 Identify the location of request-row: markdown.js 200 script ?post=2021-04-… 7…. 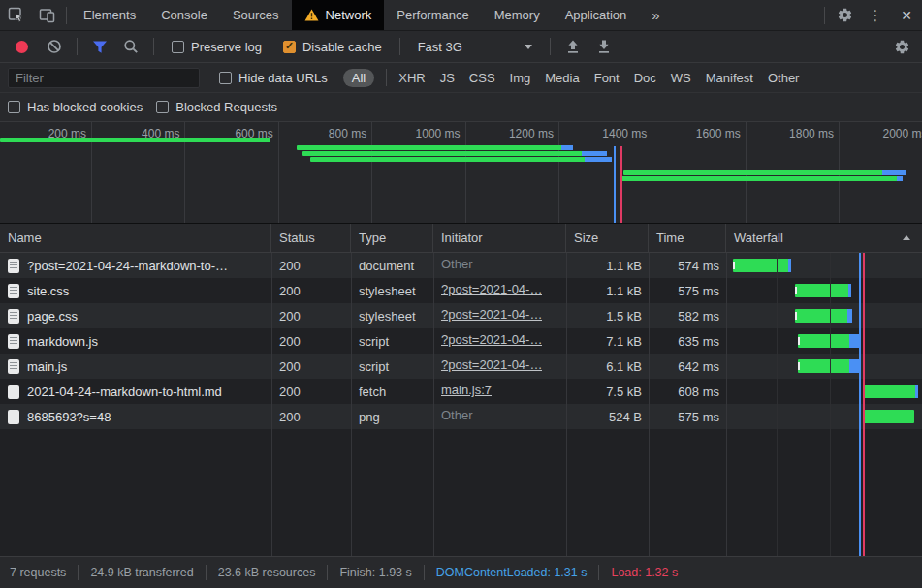
(461, 341).